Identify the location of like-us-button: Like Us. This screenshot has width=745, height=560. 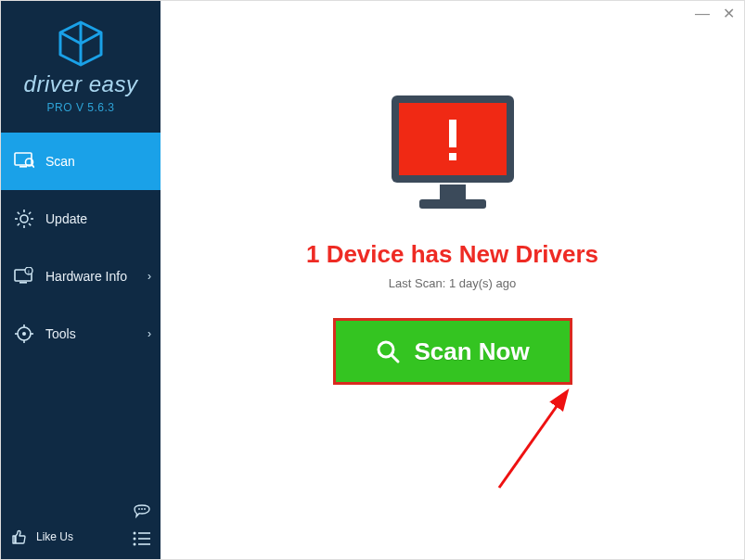
(42, 537).